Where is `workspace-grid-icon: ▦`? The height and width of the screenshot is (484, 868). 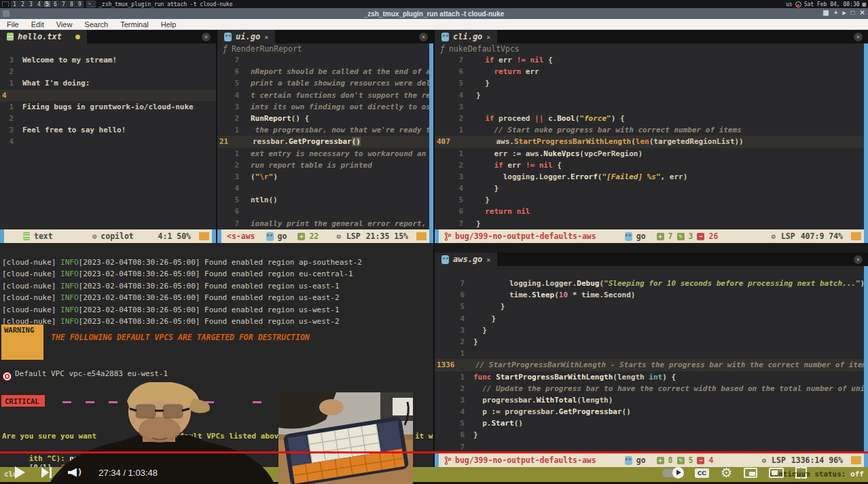
workspace-grid-icon: ▦ is located at coordinates (864, 4).